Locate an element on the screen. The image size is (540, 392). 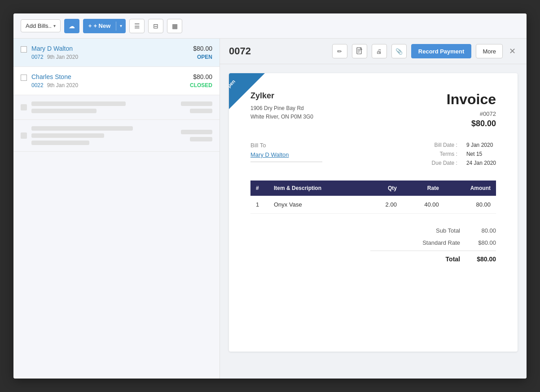
bill-to-name: Mary D Walton is located at coordinates (286, 154).